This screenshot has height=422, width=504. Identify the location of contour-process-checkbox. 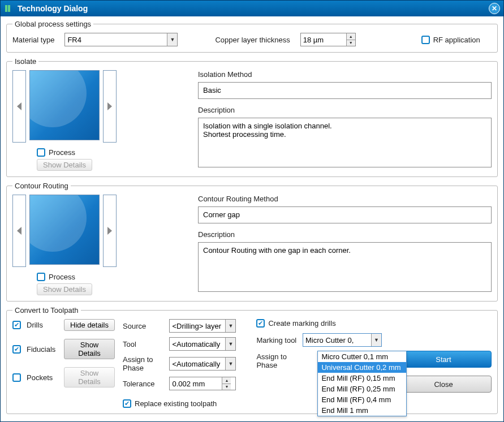
(41, 277).